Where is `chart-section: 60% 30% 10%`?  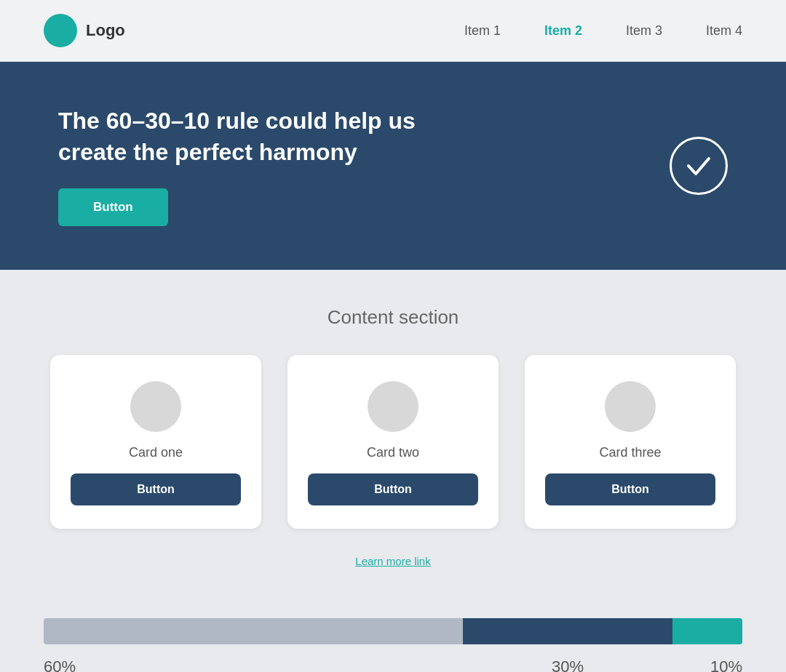 chart-section: 60% 30% 10% is located at coordinates (393, 634).